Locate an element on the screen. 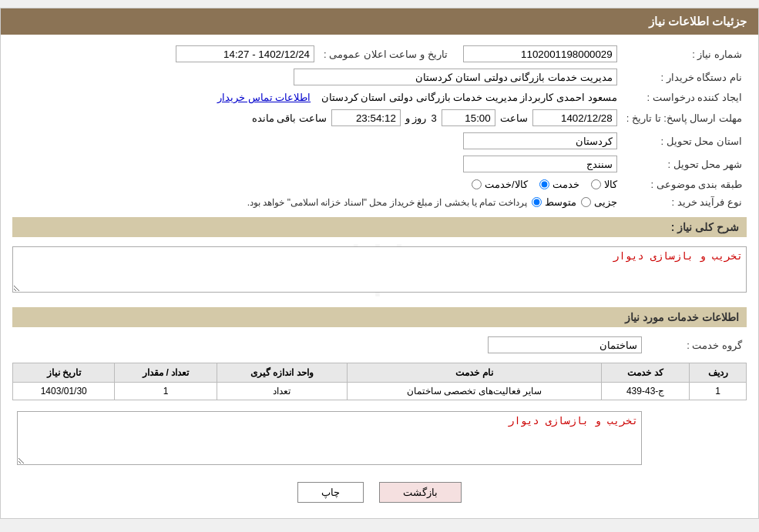  page-header: جزئیات اطلاعات نیاز is located at coordinates (379, 22).